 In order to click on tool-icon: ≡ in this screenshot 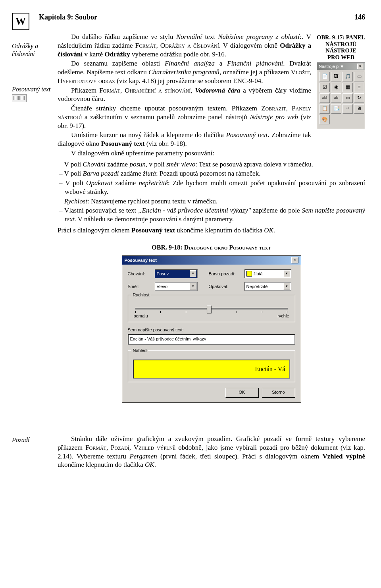, I will do `click(359, 87)`.